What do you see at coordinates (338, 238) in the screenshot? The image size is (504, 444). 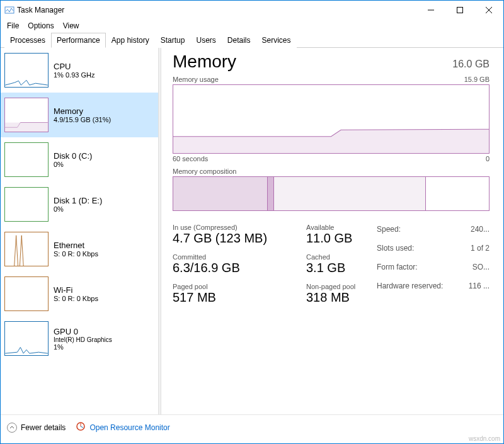 I see `available-value: 11.0 GB` at bounding box center [338, 238].